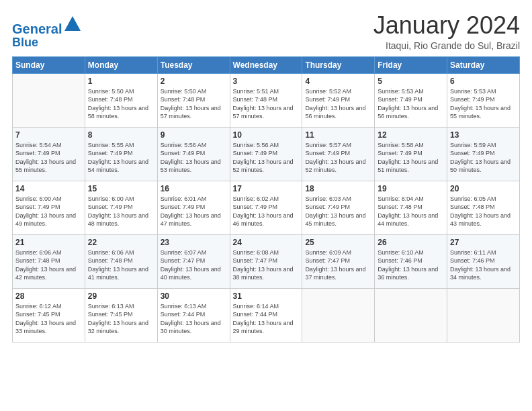  I want to click on week-row-1: 7Sunrise: 5:54 AMSunset: 7:49 PMDaylight…, so click(266, 154).